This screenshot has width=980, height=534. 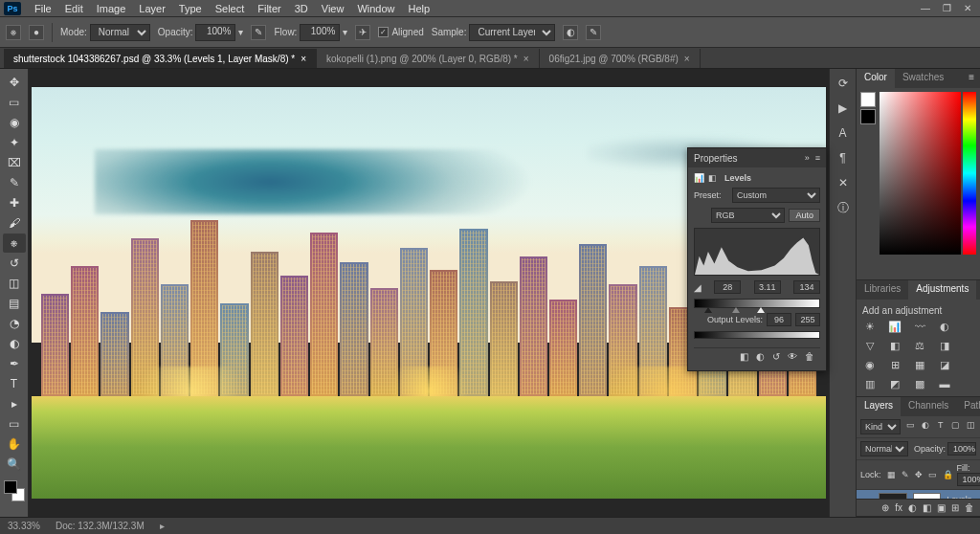 What do you see at coordinates (868, 100) in the screenshot?
I see `fg-swatch` at bounding box center [868, 100].